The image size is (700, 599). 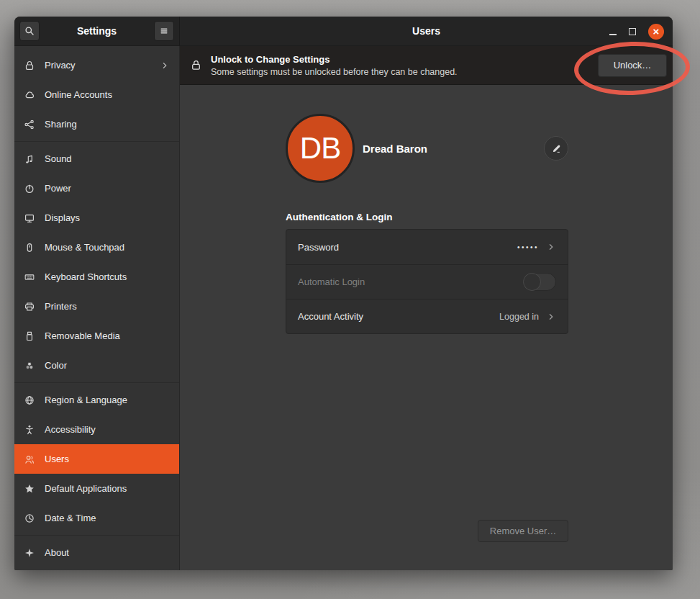 What do you see at coordinates (519, 317) in the screenshot?
I see `account-activity-value: Logged in` at bounding box center [519, 317].